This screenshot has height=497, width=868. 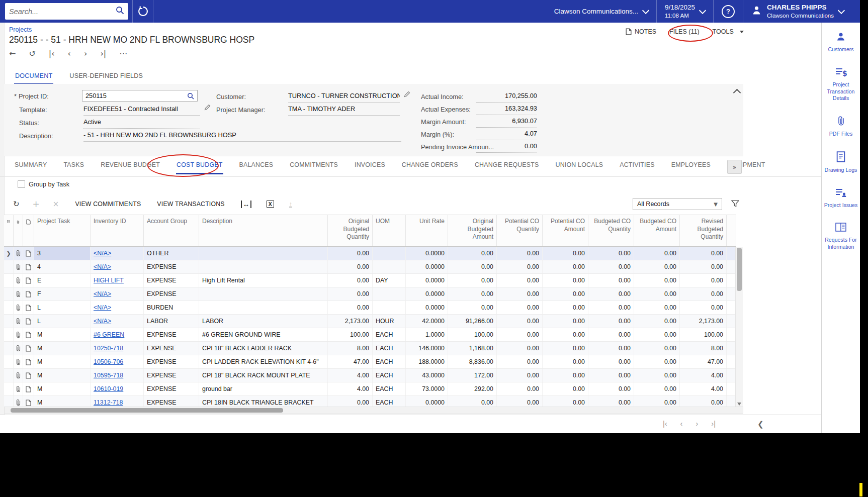 What do you see at coordinates (685, 11) in the screenshot?
I see `business-date-selector: 9/18/2025 11:08 AM` at bounding box center [685, 11].